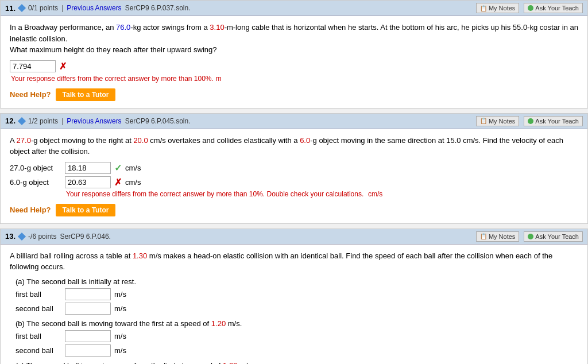  What do you see at coordinates (297, 309) in the screenshot?
I see `input-group-13a-second: second ball m/s` at bounding box center [297, 309].